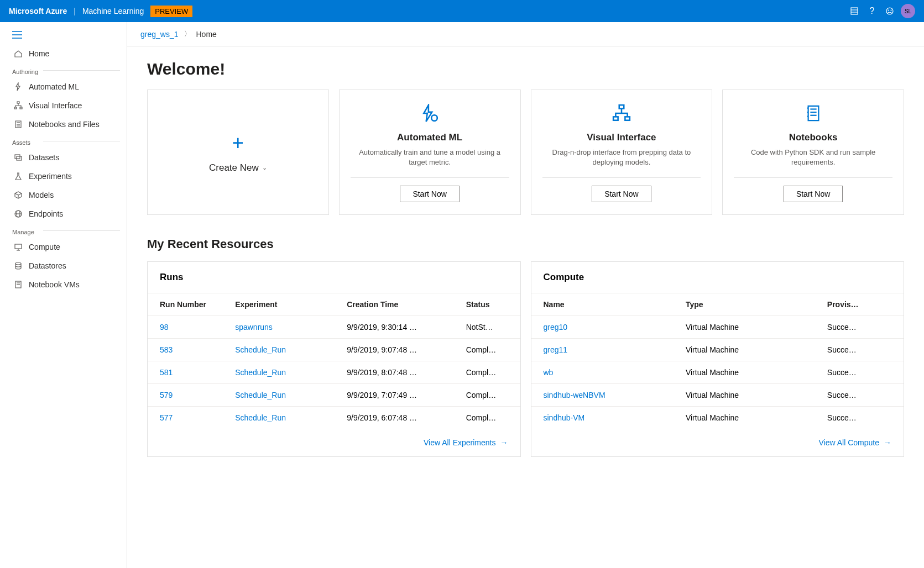  What do you see at coordinates (18, 195) in the screenshot?
I see `box-icon` at bounding box center [18, 195].